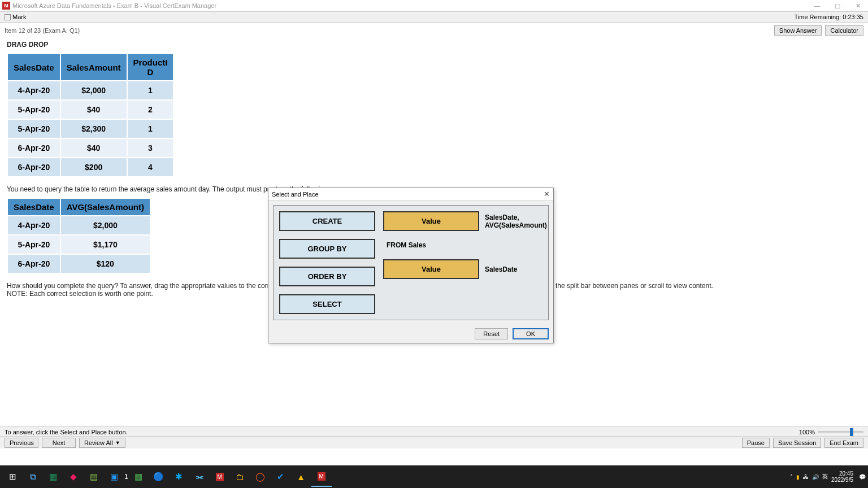 Image resolution: width=868 pixels, height=488 pixels. I want to click on table-cell: 2, so click(150, 110).